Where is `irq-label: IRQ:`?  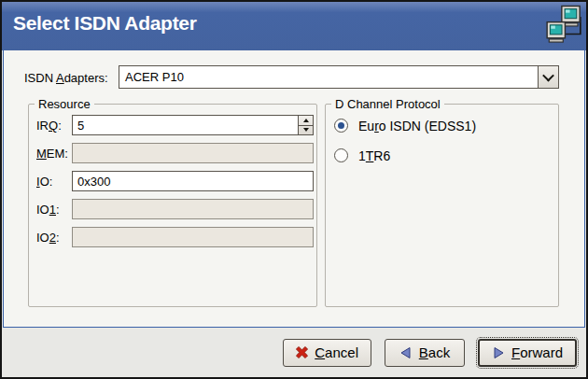
irq-label: IRQ: is located at coordinates (49, 125).